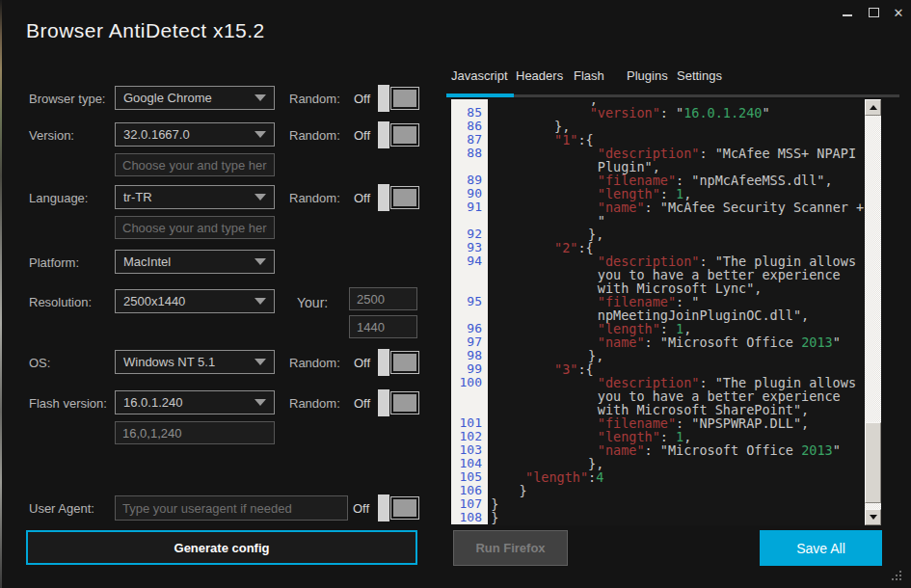 This screenshot has height=588, width=911. I want to click on tab-strip-divider, so click(707, 96).